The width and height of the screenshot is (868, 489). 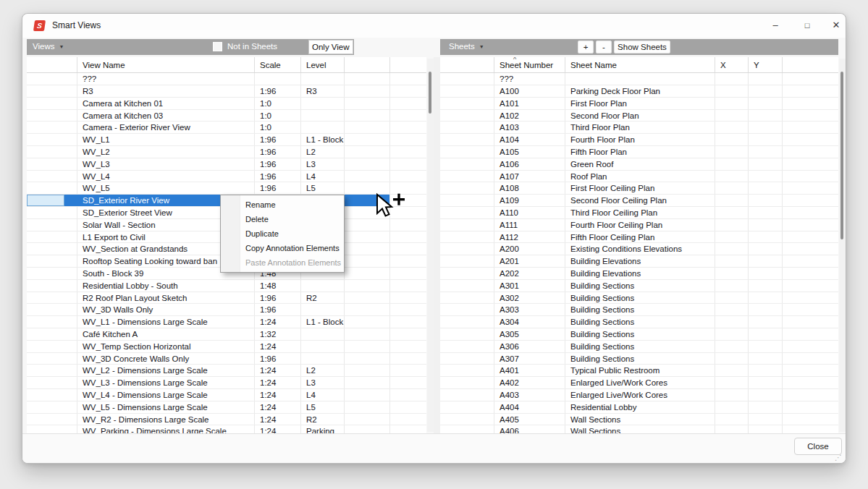 What do you see at coordinates (278, 286) in the screenshot?
I see `cell-scale: 1:48` at bounding box center [278, 286].